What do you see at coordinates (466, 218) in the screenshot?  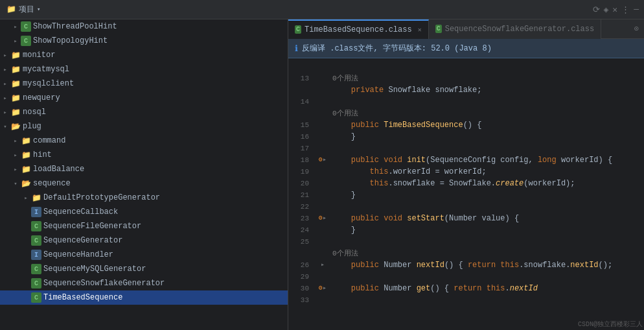 I see `code-line: 23⚙▸ public void setStart(Number value) …` at bounding box center [466, 218].